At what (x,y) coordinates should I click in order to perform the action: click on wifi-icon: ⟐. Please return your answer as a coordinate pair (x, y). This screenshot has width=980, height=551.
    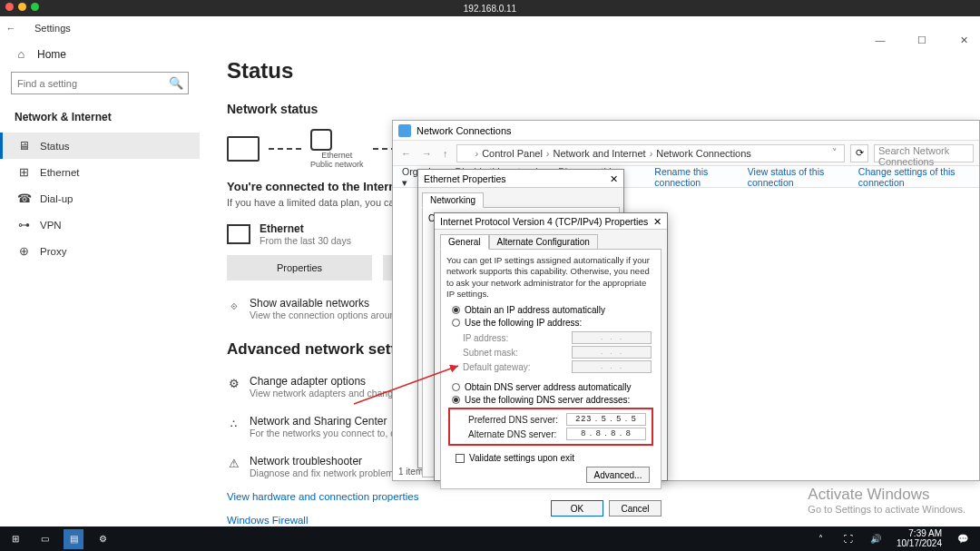
    Looking at the image, I should click on (234, 305).